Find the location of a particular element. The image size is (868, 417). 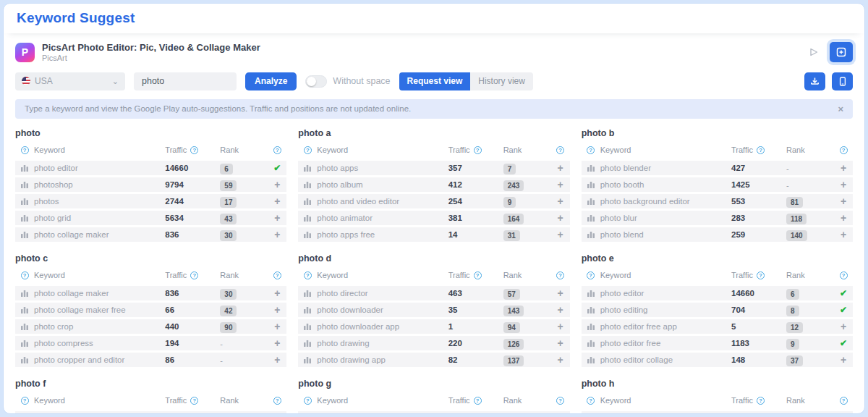

table-row: photo drawing app 82 137 + is located at coordinates (434, 360).